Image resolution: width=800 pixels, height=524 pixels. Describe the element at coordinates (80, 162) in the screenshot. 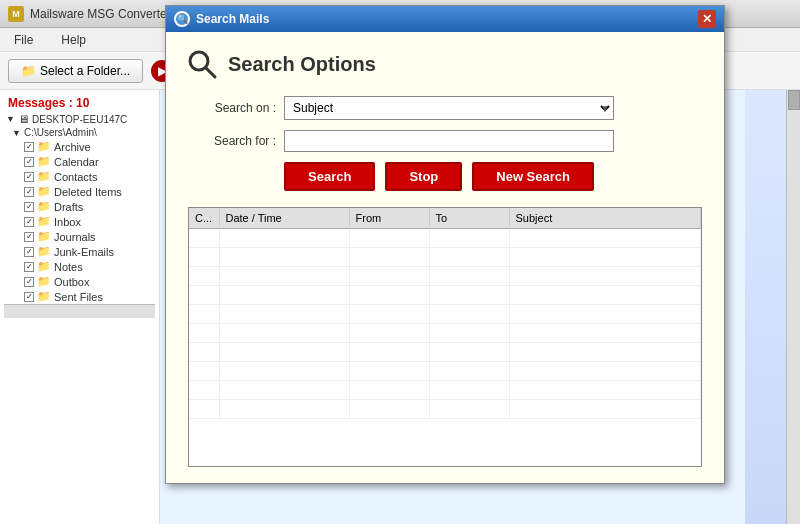

I see `sidebar-item-calendar: ✓ 📁 Calendar` at that location.